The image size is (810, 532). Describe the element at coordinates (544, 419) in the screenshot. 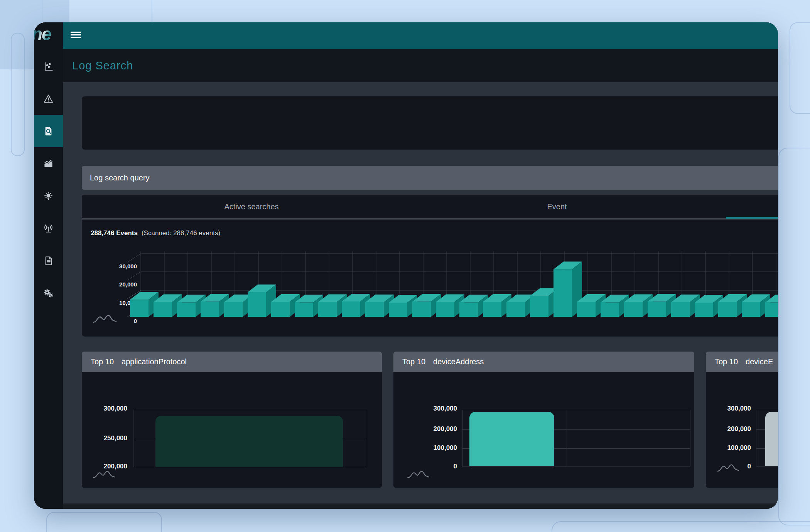

I see `top10-deviceAddress-panel: Top 10deviceAddress 300,000 200,000 100,…` at that location.